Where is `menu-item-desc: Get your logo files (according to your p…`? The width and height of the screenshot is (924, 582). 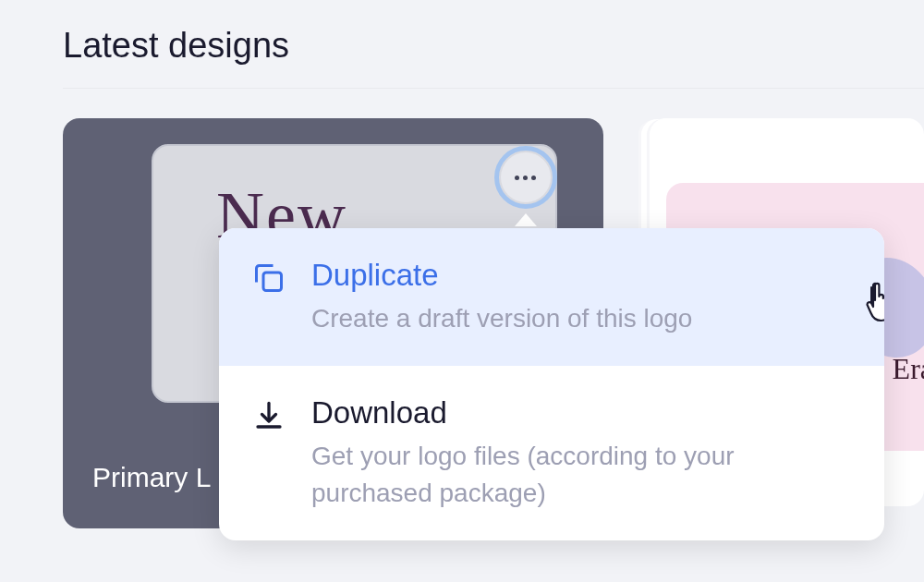 menu-item-desc: Get your logo files (according to your p… is located at coordinates (581, 475).